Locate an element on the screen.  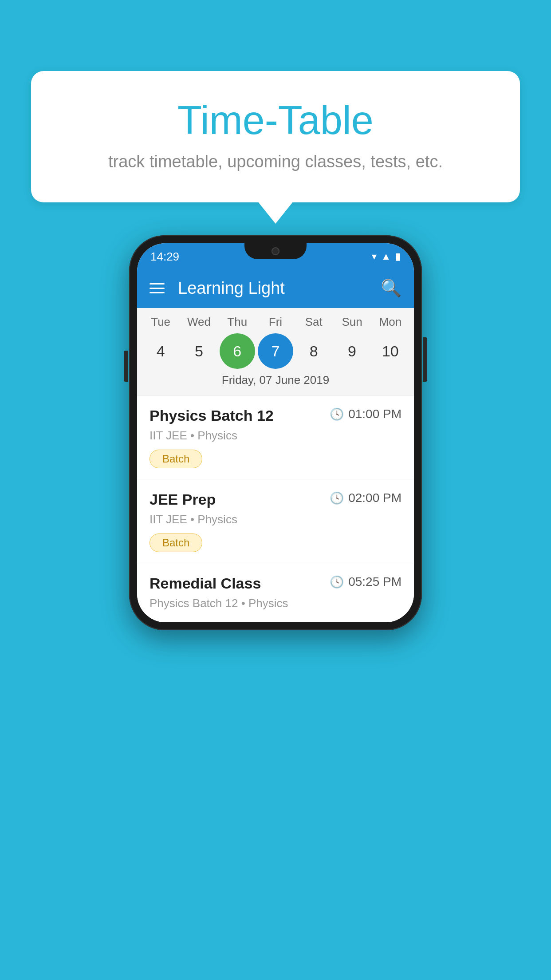
schedule-title-3: Remedial Class is located at coordinates (205, 583).